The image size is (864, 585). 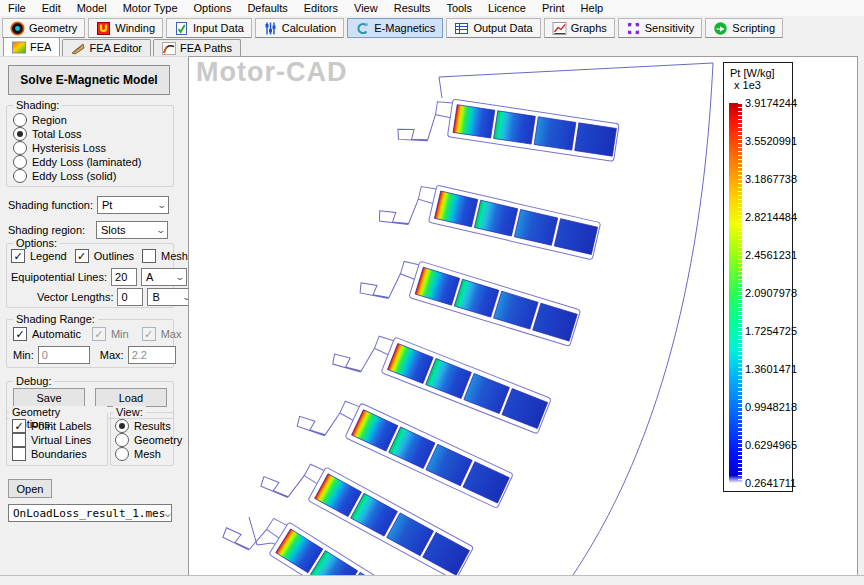 What do you see at coordinates (493, 28) in the screenshot?
I see `tab-output-data: Output Data` at bounding box center [493, 28].